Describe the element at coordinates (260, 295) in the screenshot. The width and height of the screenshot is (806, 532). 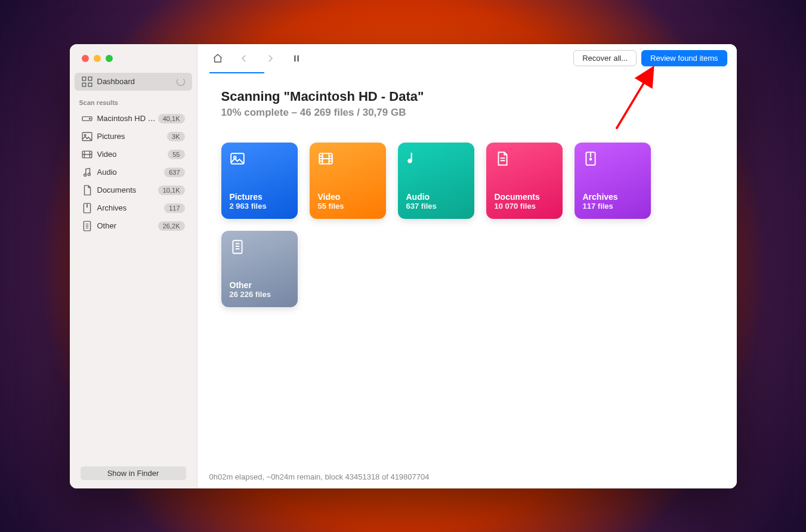
I see `card-subtitle: 26 226 files` at that location.